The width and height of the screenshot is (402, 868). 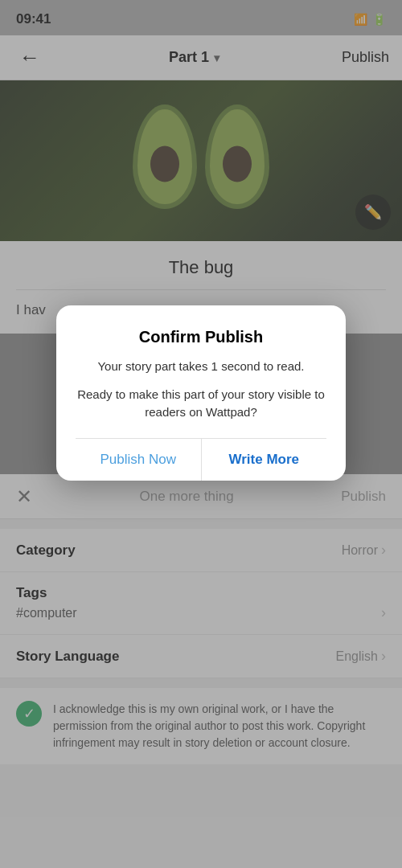 What do you see at coordinates (201, 393) in the screenshot?
I see `confirm-publish-modal: Confirm Publish Your story part takes 1 …` at bounding box center [201, 393].